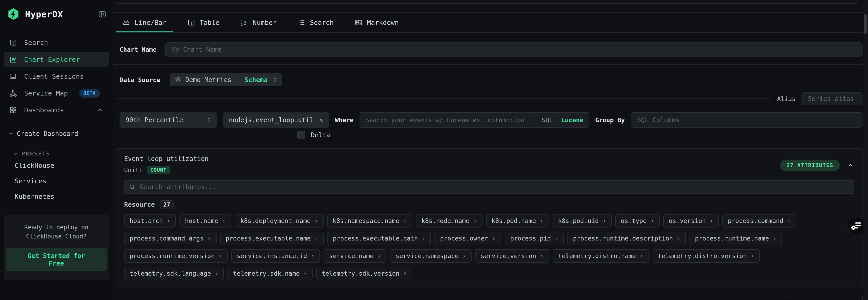  What do you see at coordinates (57, 76) in the screenshot?
I see `sidebar-item-client-sessions: Client Sessions` at bounding box center [57, 76].